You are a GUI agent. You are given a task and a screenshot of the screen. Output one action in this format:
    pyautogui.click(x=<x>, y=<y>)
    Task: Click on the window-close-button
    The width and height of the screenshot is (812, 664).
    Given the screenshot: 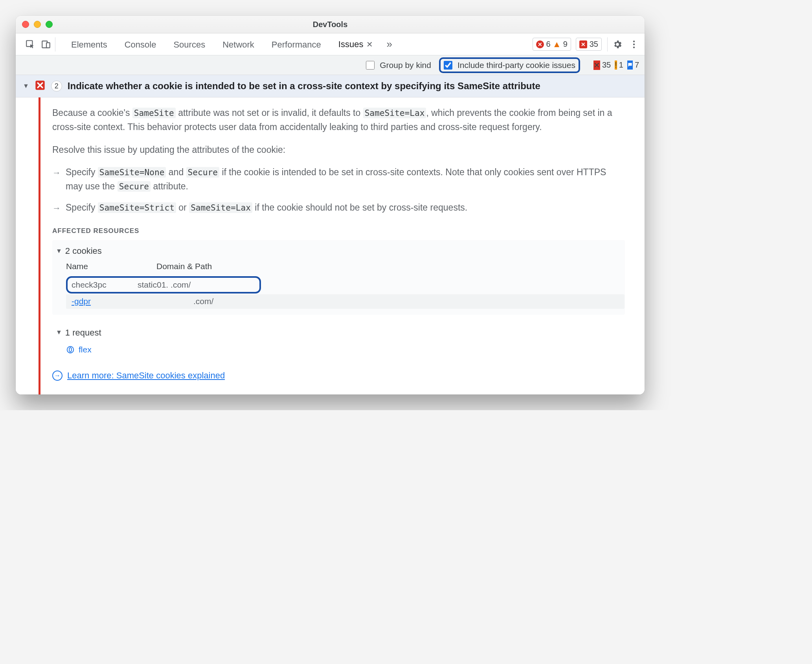 What is the action you would take?
    pyautogui.click(x=26, y=24)
    